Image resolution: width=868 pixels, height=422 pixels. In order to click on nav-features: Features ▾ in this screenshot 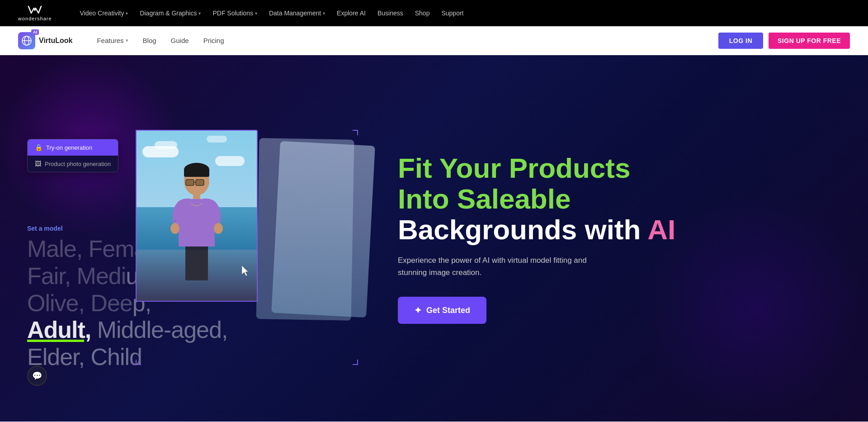, I will do `click(112, 41)`.